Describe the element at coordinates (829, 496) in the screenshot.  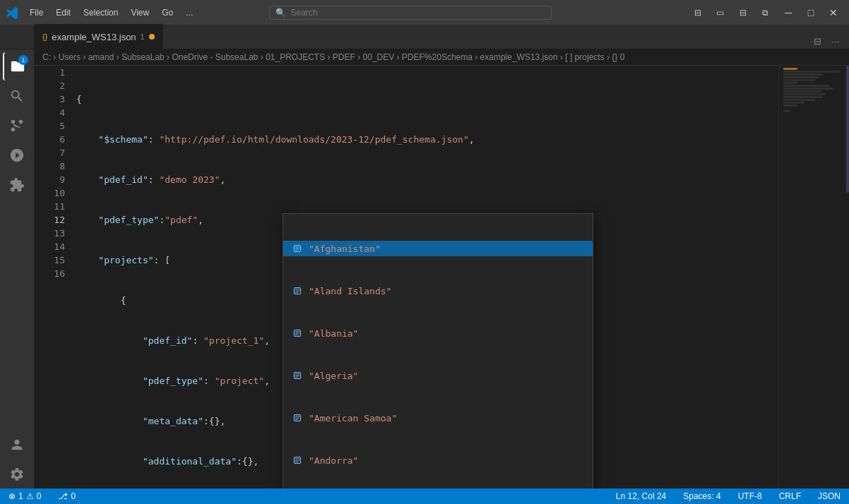
I see `language-mode: JSON` at that location.